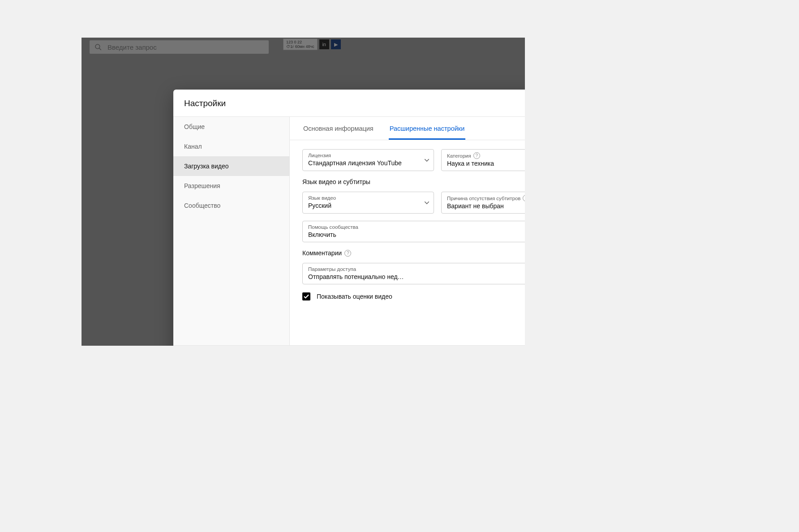  I want to click on video-language-value: Русский, so click(363, 206).